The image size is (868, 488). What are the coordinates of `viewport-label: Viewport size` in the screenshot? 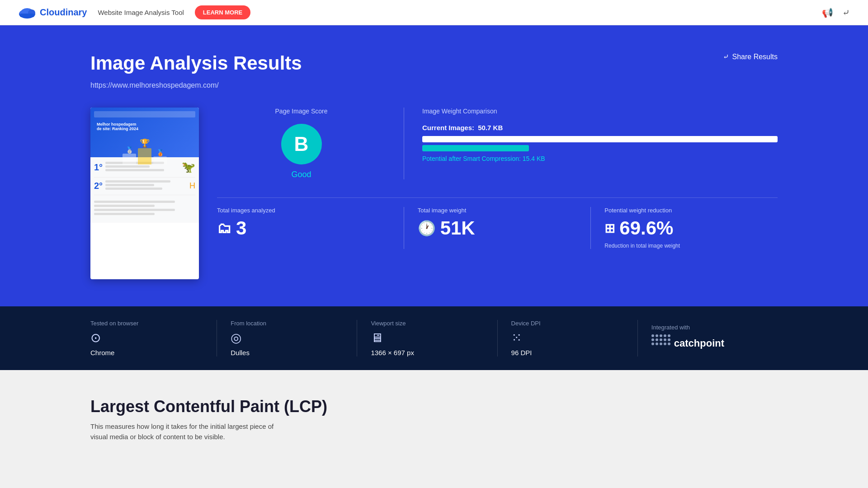 It's located at (427, 324).